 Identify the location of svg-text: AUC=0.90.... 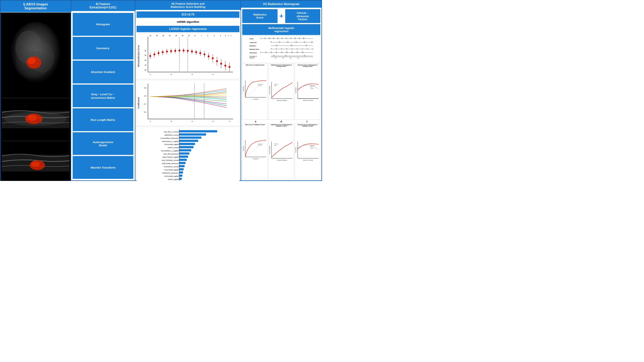
(260, 145).